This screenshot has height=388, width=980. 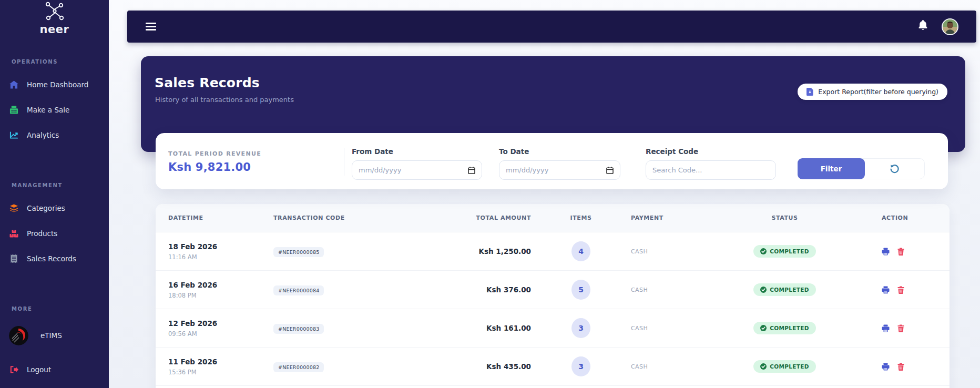 What do you see at coordinates (39, 370) in the screenshot?
I see `sidebar-item-label: Logout` at bounding box center [39, 370].